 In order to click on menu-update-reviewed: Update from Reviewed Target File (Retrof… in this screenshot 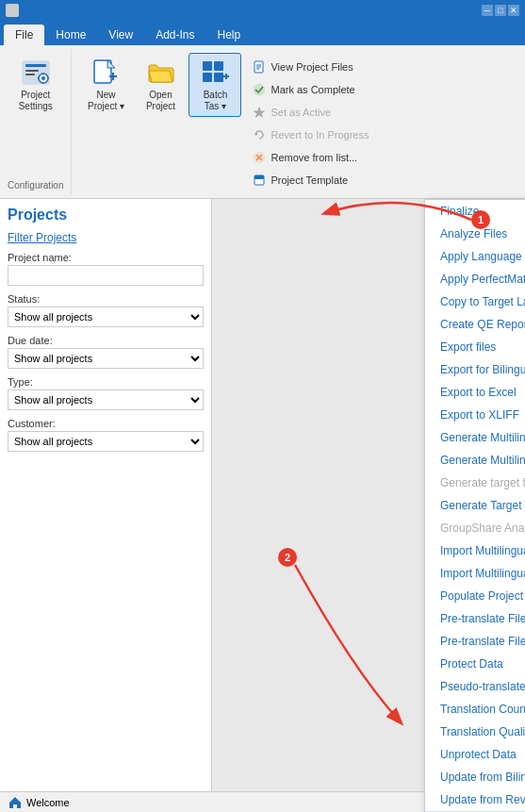, I will do `click(475, 800)`.